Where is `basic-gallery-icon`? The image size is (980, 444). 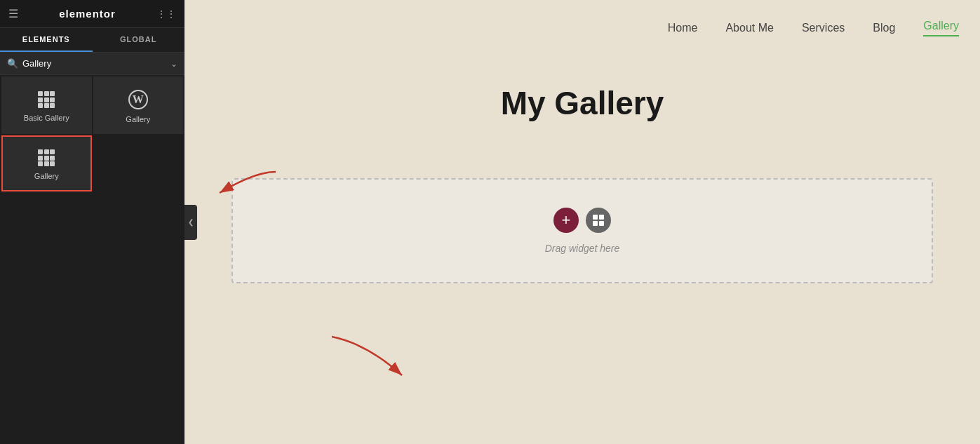
basic-gallery-icon is located at coordinates (46, 100).